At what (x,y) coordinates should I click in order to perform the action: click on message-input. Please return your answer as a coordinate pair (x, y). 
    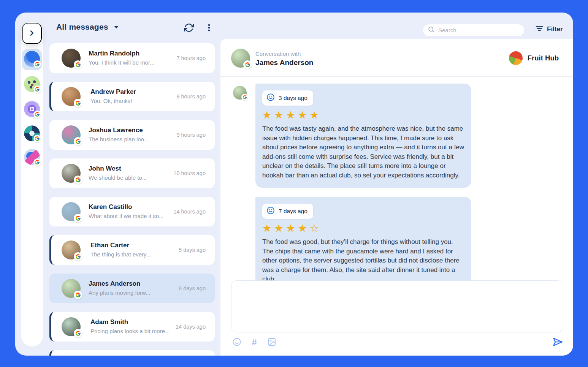
    Looking at the image, I should click on (397, 306).